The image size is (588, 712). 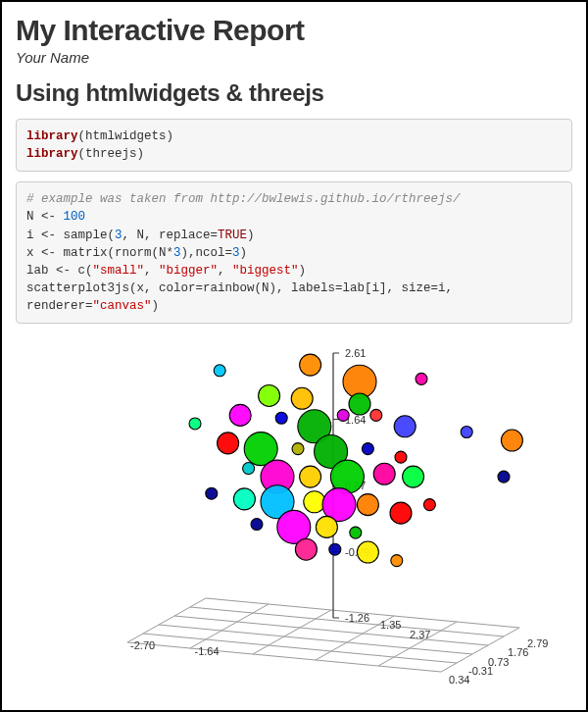 I want to click on code-arg: htmlwidgets, so click(x=125, y=136).